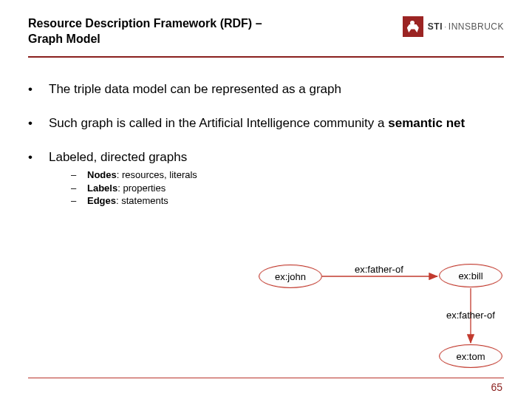 The height and width of the screenshot is (399, 532). Describe the element at coordinates (379, 269) in the screenshot. I see `edge-label-1: ex:father-of` at that location.